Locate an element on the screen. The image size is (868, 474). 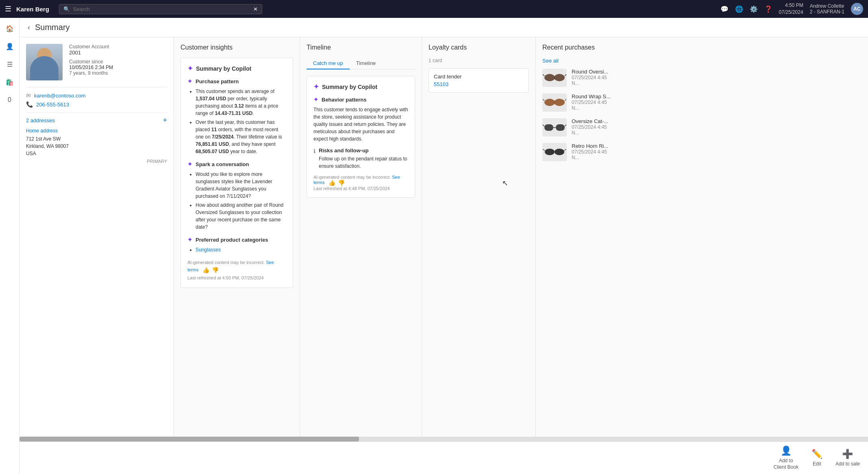
add-client-book-label: Add toClient Book is located at coordinates (786, 464).